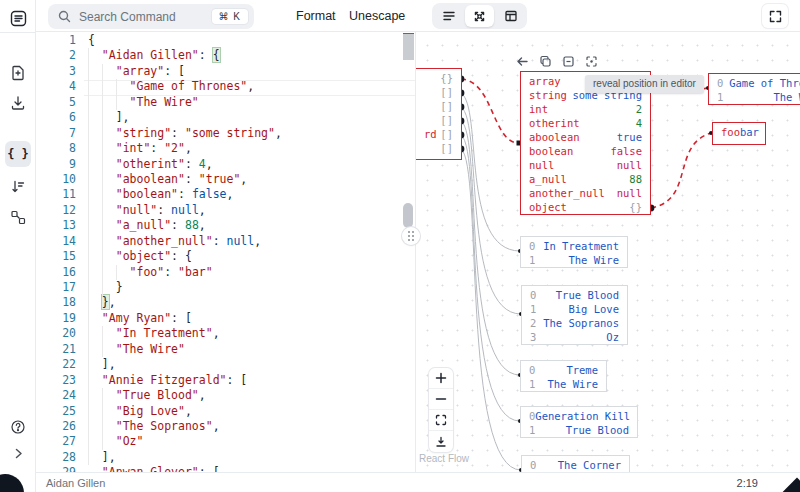  What do you see at coordinates (556, 61) in the screenshot?
I see `node-toolbar` at bounding box center [556, 61].